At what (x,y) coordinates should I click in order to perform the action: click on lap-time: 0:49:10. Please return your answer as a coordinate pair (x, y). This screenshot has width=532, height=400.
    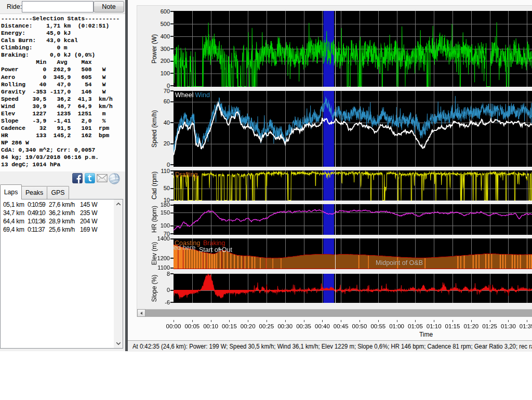
    Looking at the image, I should click on (36, 213).